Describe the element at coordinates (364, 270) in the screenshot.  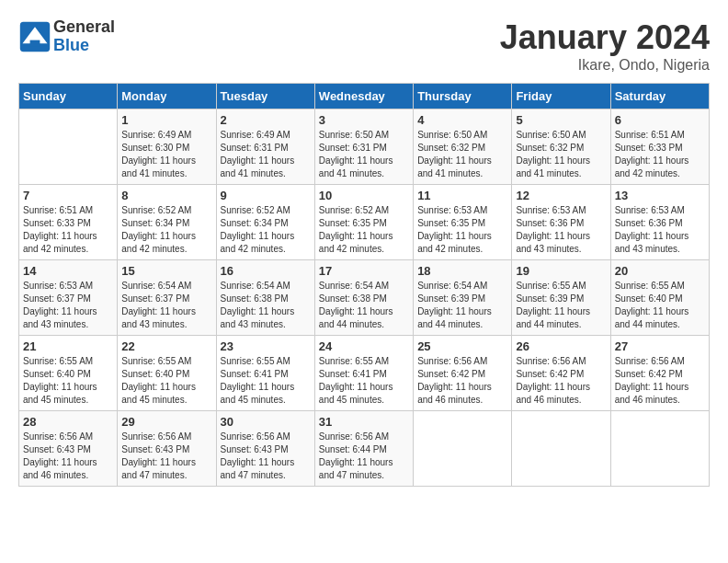
I see `day-number: 17` at that location.